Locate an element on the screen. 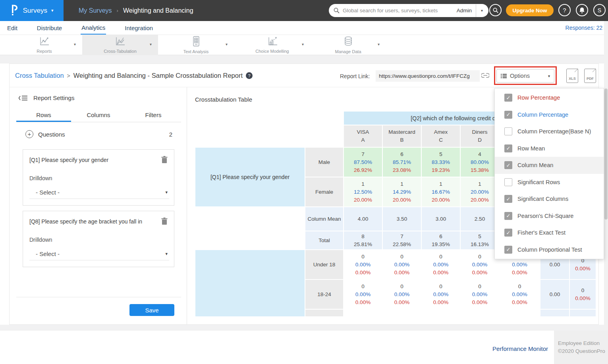  menu-item-row-percentage: ✓ Row Percentage is located at coordinates (549, 98).